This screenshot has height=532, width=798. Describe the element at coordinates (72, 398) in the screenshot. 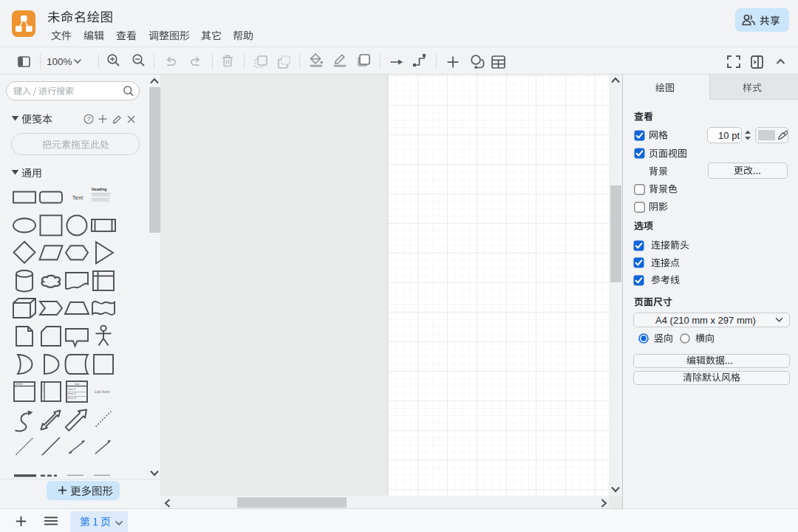

I see `svg-text: Item 3` at that location.